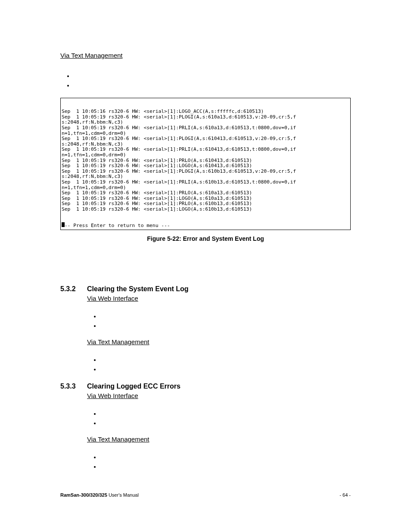 The image size is (411, 532). Describe the element at coordinates (123, 495) in the screenshot. I see `footer-manual-label: User's Manual` at that location.